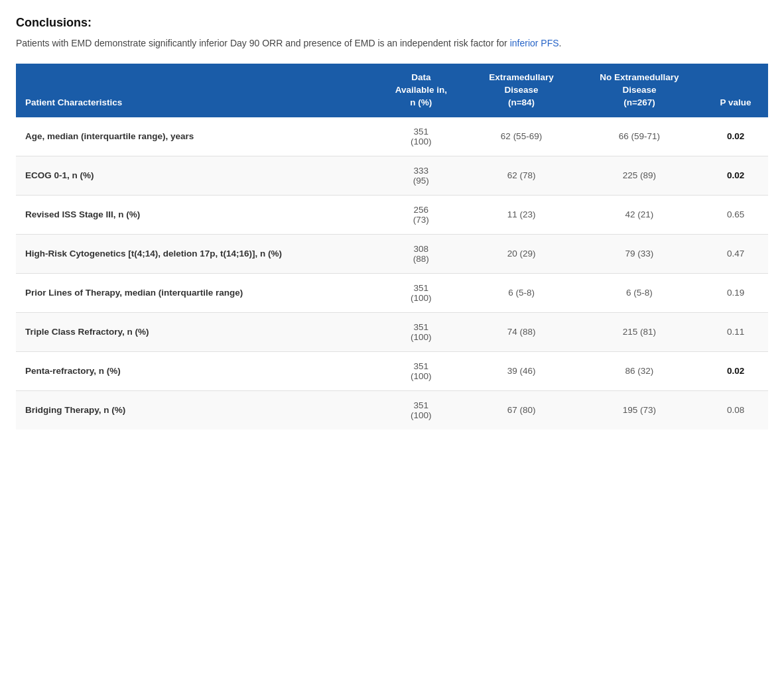  Describe the element at coordinates (535, 43) in the screenshot. I see `conclusions-text-highlight: inferior PFS` at that location.